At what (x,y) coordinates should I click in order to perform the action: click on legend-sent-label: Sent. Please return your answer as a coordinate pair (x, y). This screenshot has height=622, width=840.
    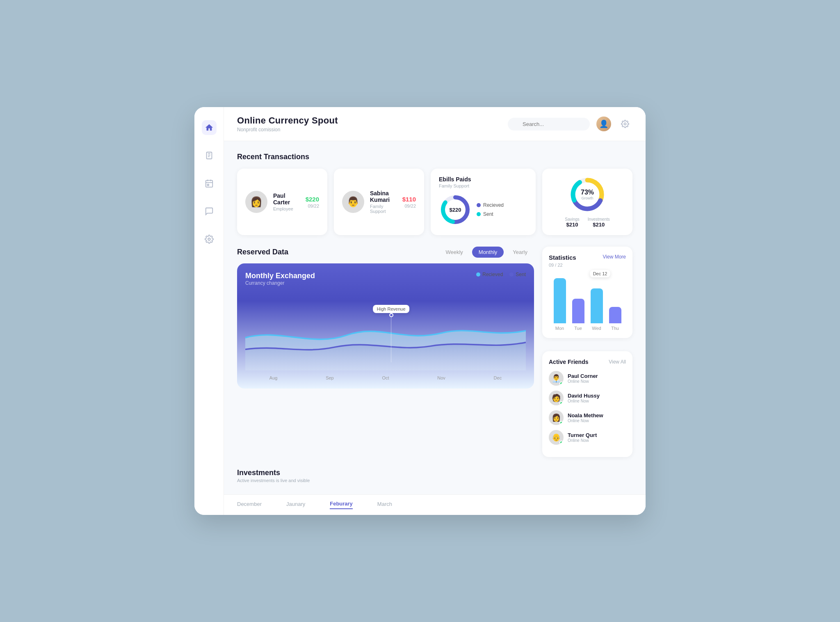
    Looking at the image, I should click on (521, 274).